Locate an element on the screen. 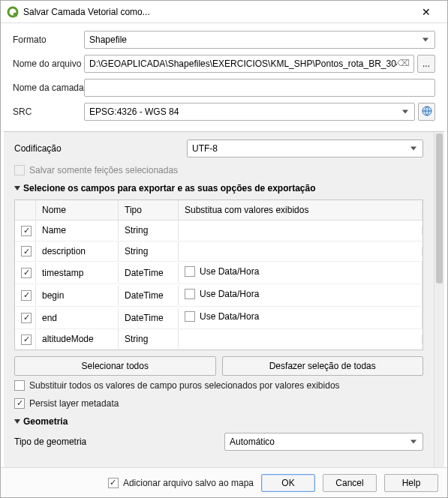  selected-only-label: Salvar somente feições selecionadas is located at coordinates (104, 170).